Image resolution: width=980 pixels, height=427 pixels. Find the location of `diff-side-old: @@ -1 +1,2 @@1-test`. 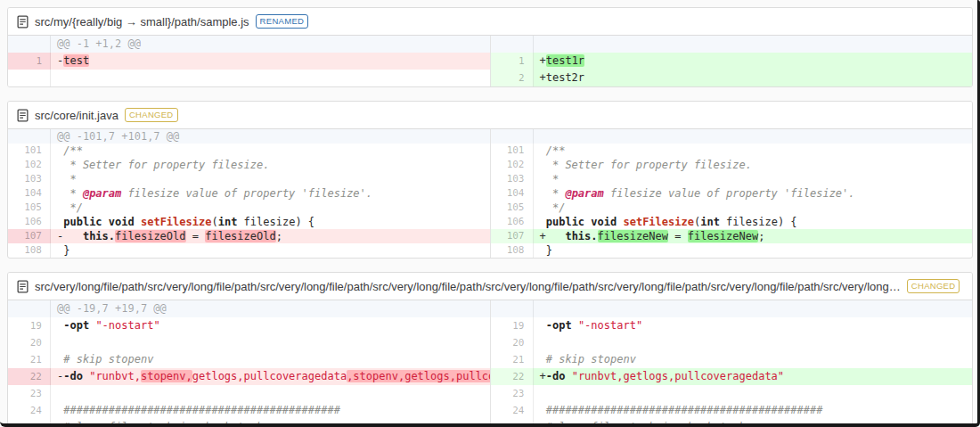

diff-side-old: @@ -1 +1,2 @@1-test is located at coordinates (249, 61).